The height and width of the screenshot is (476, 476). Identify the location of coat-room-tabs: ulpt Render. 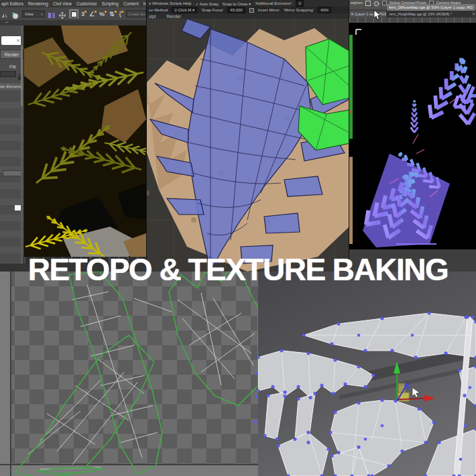
(248, 16).